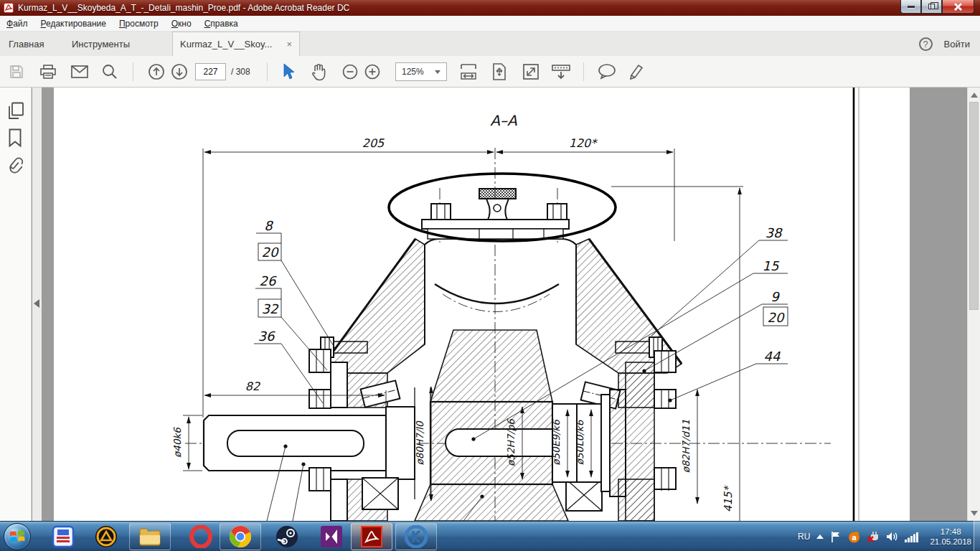 This screenshot has width=980, height=551. Describe the element at coordinates (287, 537) in the screenshot. I see `taskbar-steam` at that location.